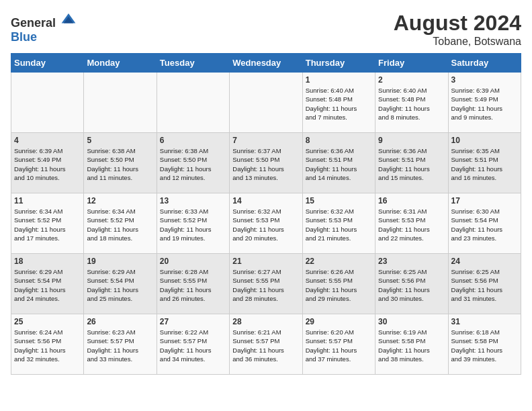  I want to click on calendar-cell: 21Sunrise: 6:27 AM Sunset: 5:55 PM Dayli…, so click(266, 284).